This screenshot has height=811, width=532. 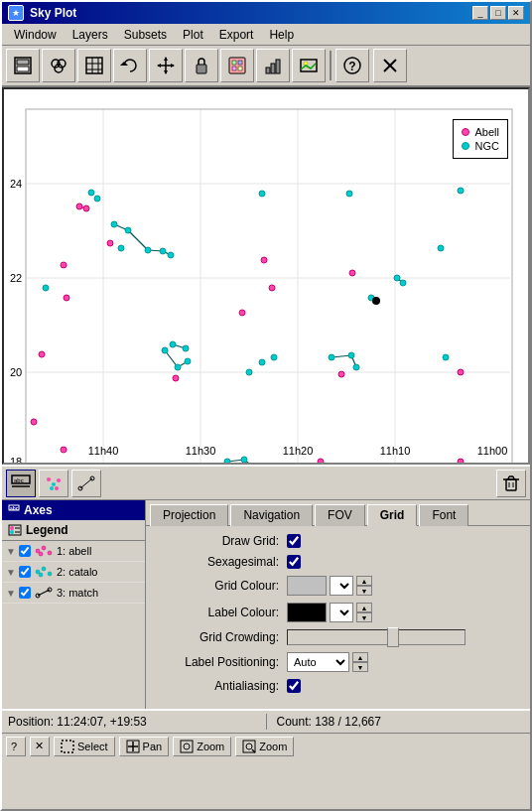 What do you see at coordinates (294, 562) in the screenshot?
I see `sexagesimal-checkbox` at bounding box center [294, 562].